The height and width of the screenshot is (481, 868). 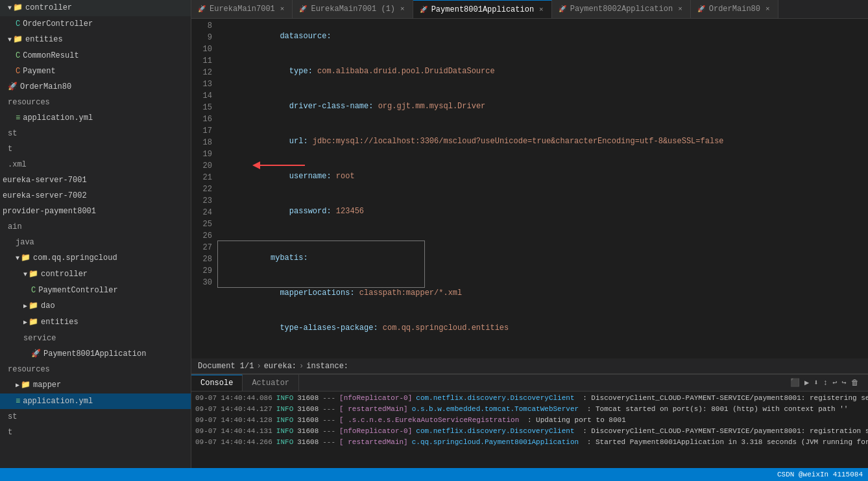 What do you see at coordinates (483, 9) in the screenshot?
I see `tab-payment8001app: 🚀 Payment8001Application ×` at bounding box center [483, 9].